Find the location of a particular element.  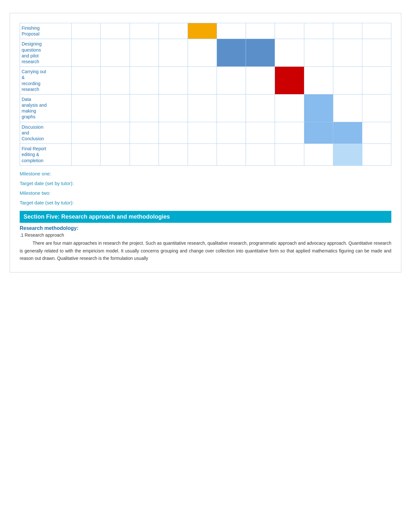

subsection-label: .1 Research approach is located at coordinates (206, 235).